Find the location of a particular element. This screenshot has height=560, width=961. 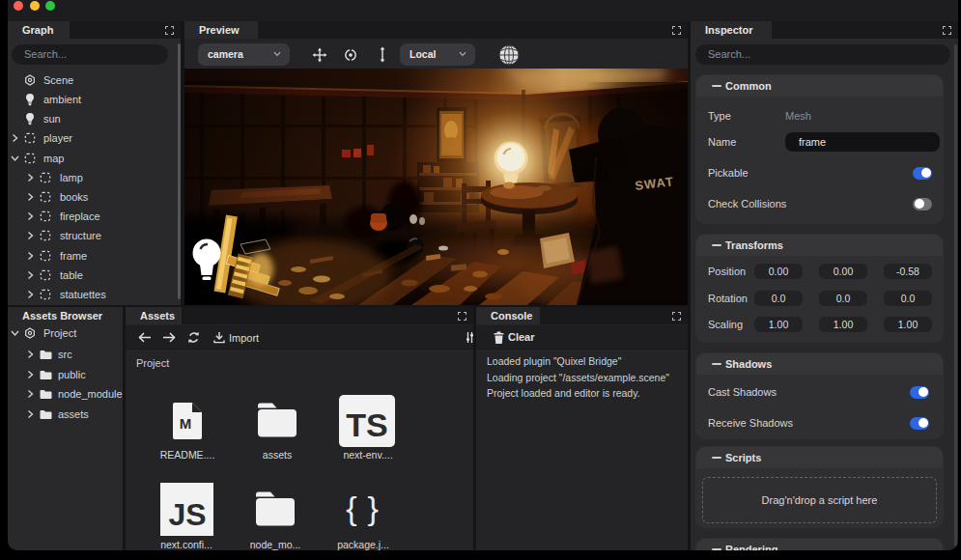

svg-text: JS is located at coordinates (187, 515).